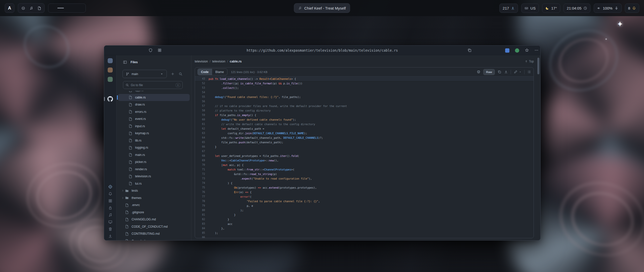 This screenshot has width=644, height=272. What do you see at coordinates (200, 224) in the screenshot?
I see `line-number: 83` at bounding box center [200, 224].